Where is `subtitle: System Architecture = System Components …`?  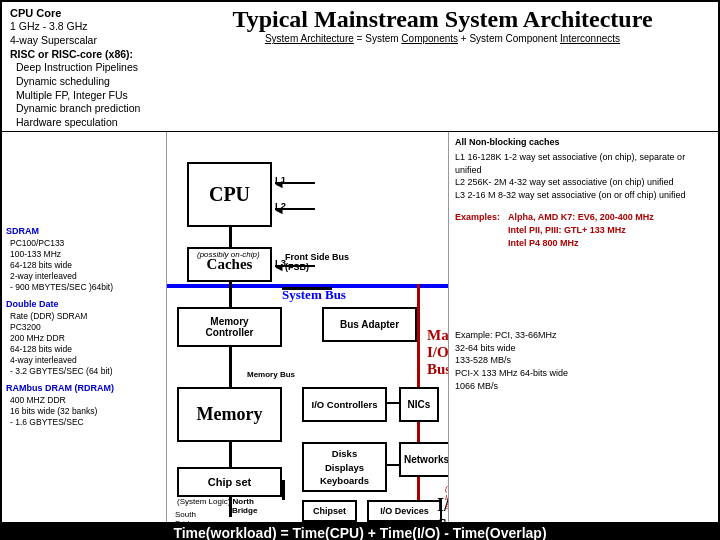 subtitle: System Architecture = System Components … is located at coordinates (442, 38).